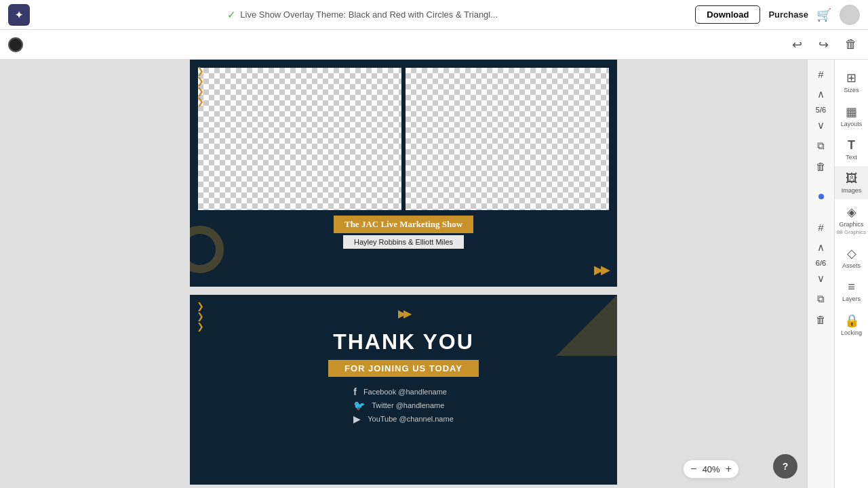  I want to click on logo-icon: ✦, so click(19, 15).